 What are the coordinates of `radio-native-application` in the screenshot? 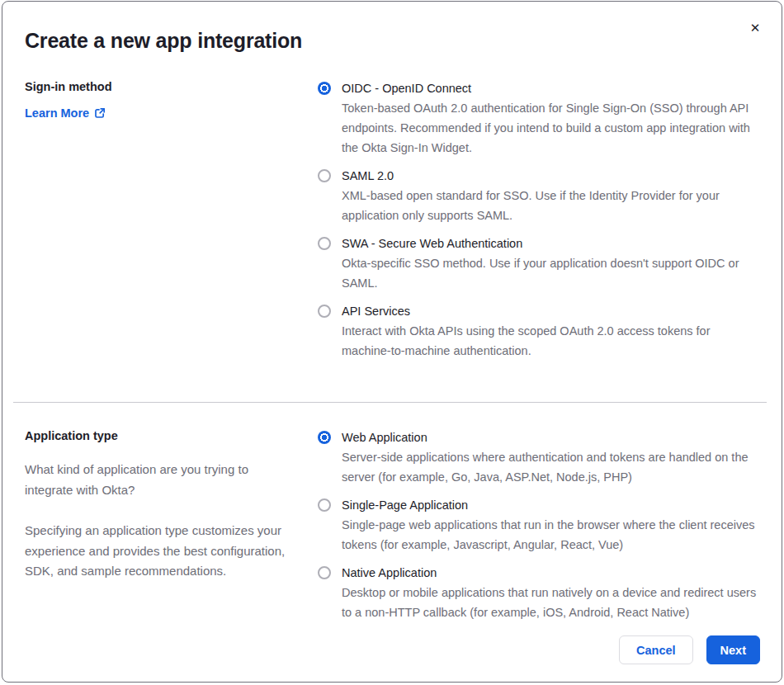 It's located at (324, 573).